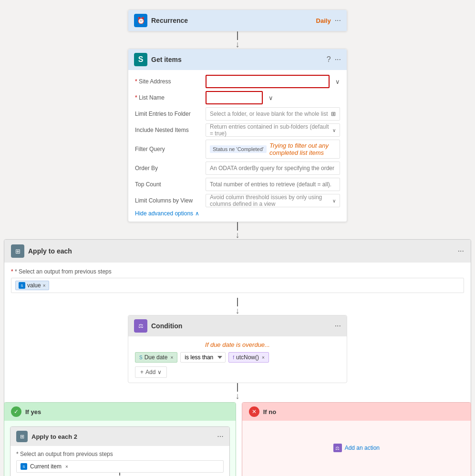 This screenshot has height=476, width=475. I want to click on get-items-header: S Get items ? ···, so click(238, 60).